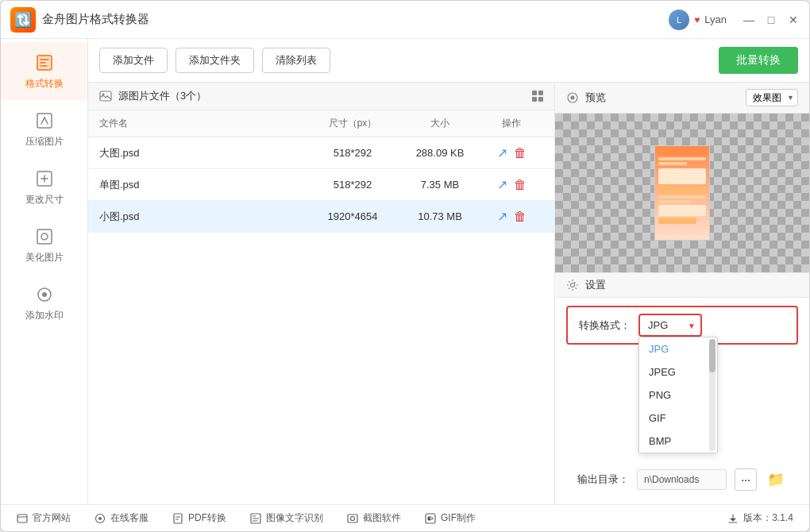 The height and width of the screenshot is (532, 810). Describe the element at coordinates (573, 285) in the screenshot. I see `settings-icon` at that location.